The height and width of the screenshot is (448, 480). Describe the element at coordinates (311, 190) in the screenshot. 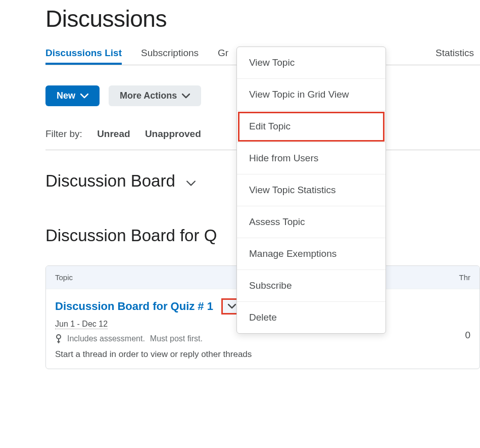

I see `menu-view-statistics: View Topic Statistics` at that location.